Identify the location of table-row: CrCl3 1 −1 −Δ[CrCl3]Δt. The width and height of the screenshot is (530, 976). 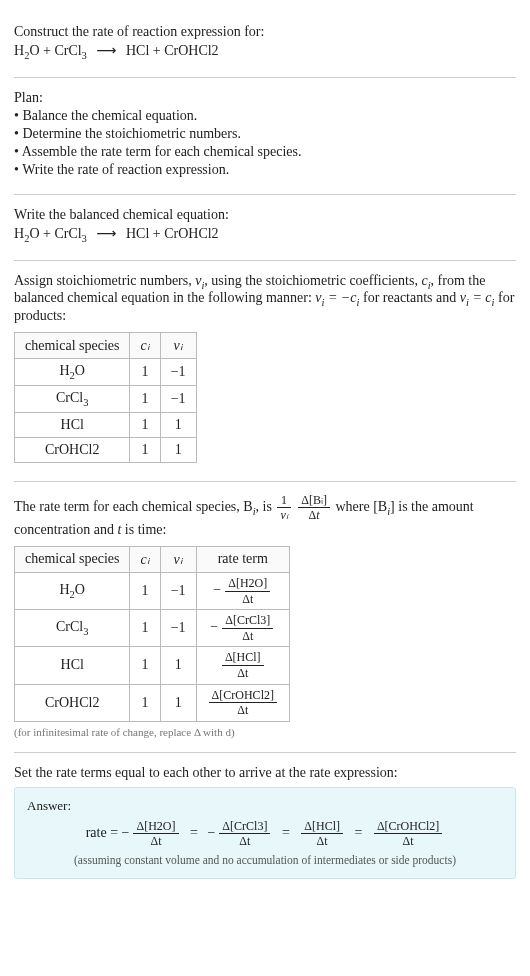
(152, 628).